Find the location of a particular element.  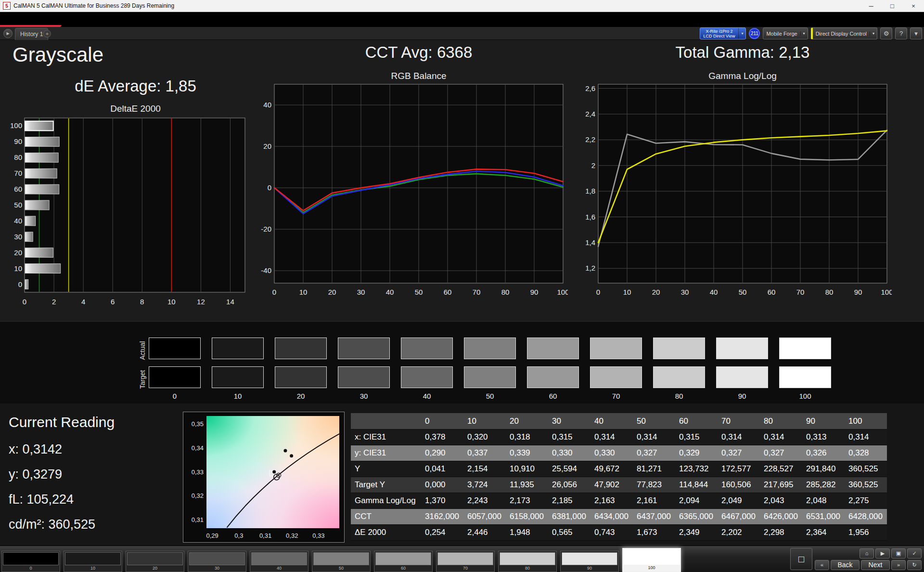

tab-scroll-button: ▶ is located at coordinates (8, 34).